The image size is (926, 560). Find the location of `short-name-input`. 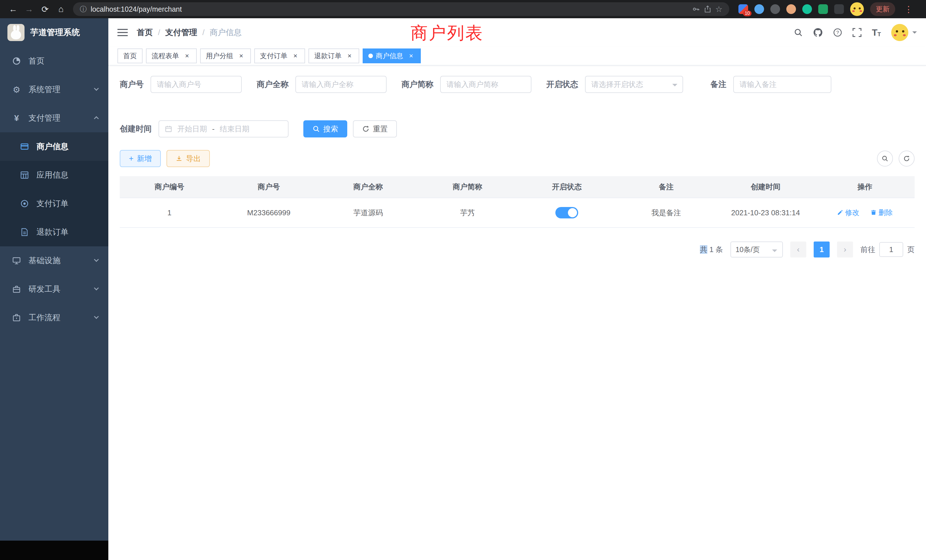

short-name-input is located at coordinates (486, 84).